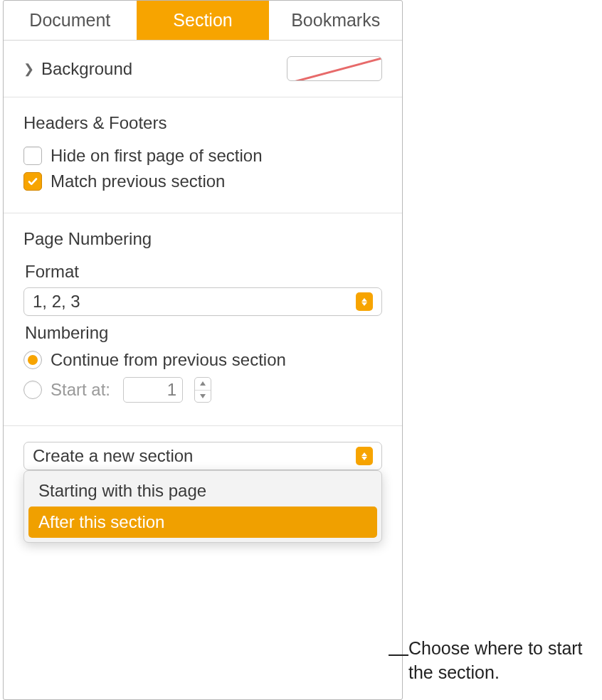 This screenshot has height=700, width=602. I want to click on tab-section: Section, so click(204, 20).